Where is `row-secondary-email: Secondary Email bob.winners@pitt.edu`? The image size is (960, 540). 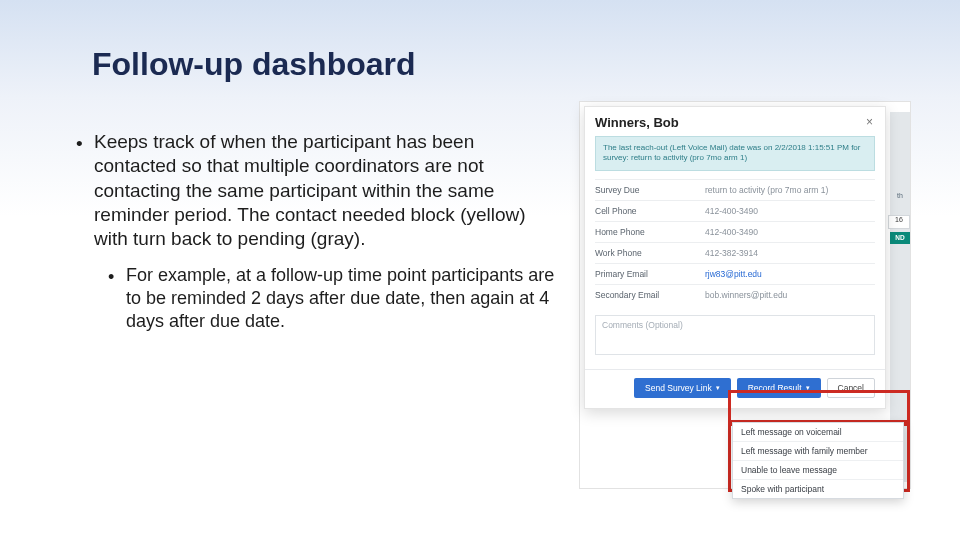 row-secondary-email: Secondary Email bob.winners@pitt.edu is located at coordinates (735, 294).